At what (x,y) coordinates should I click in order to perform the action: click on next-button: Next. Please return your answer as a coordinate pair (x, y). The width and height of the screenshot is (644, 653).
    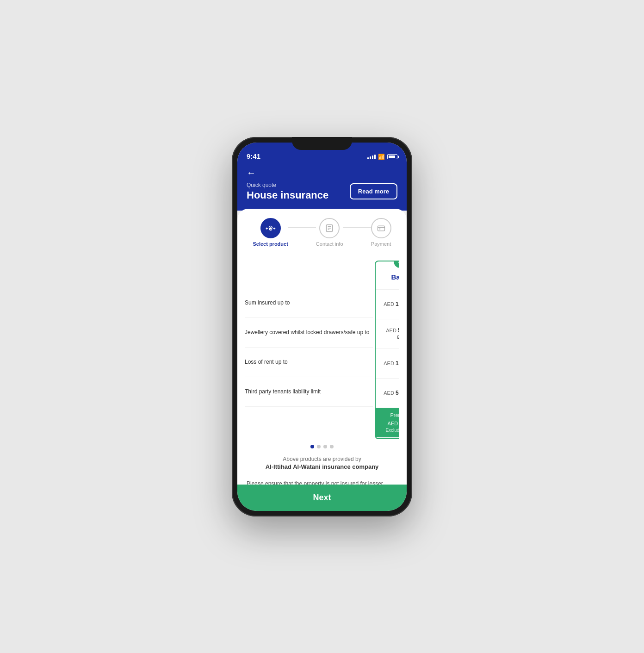
    Looking at the image, I should click on (322, 498).